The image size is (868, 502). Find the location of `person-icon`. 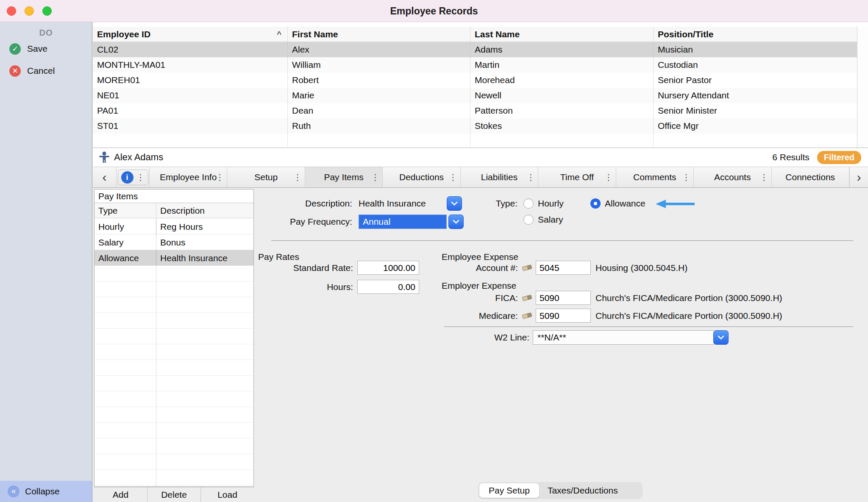

person-icon is located at coordinates (104, 157).